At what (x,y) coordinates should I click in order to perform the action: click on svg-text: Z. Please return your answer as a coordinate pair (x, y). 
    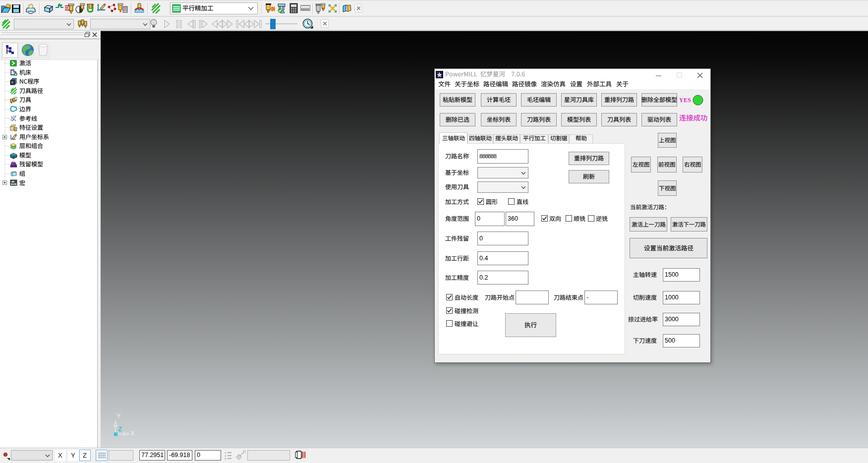
    Looking at the image, I should click on (120, 429).